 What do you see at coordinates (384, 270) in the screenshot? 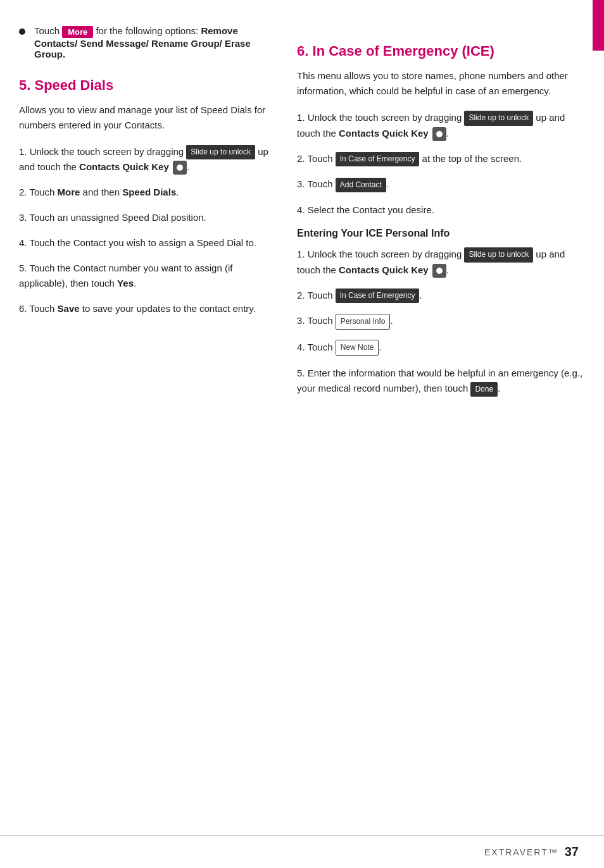
I see `contacts-quick-key-label3: Contacts Quick Key` at bounding box center [384, 270].